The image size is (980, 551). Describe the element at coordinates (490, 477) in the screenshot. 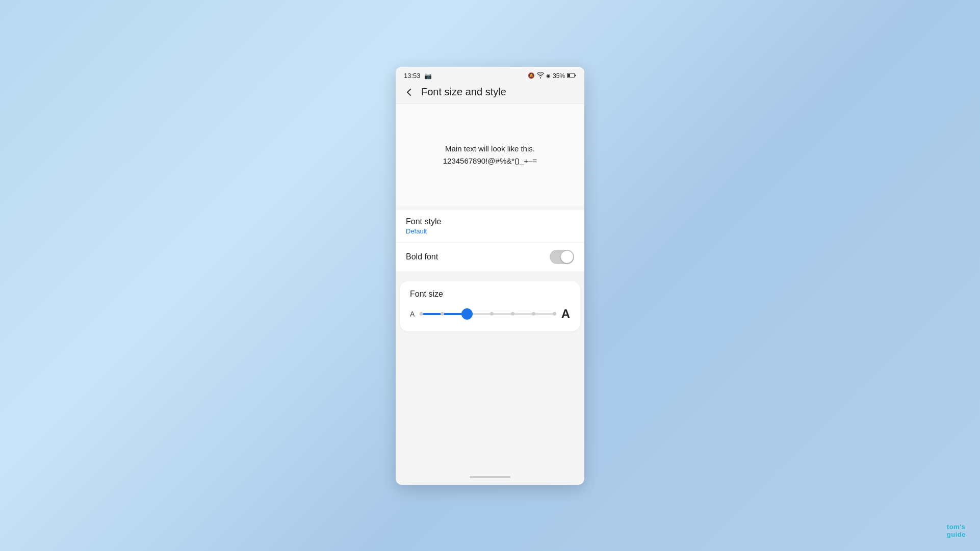

I see `bottom-handle` at that location.